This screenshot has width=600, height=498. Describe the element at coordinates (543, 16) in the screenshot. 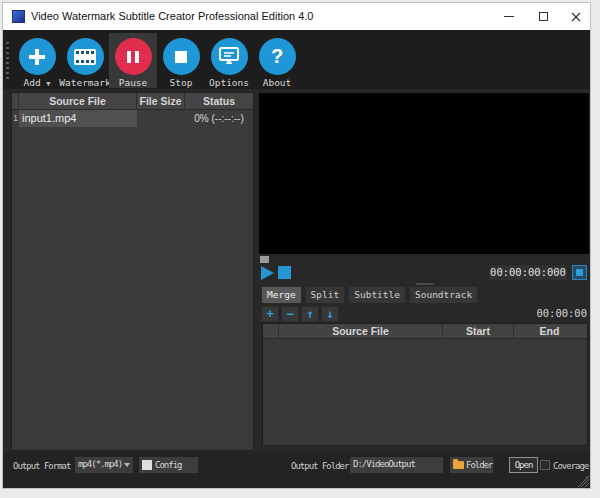

I see `maximize-button` at that location.